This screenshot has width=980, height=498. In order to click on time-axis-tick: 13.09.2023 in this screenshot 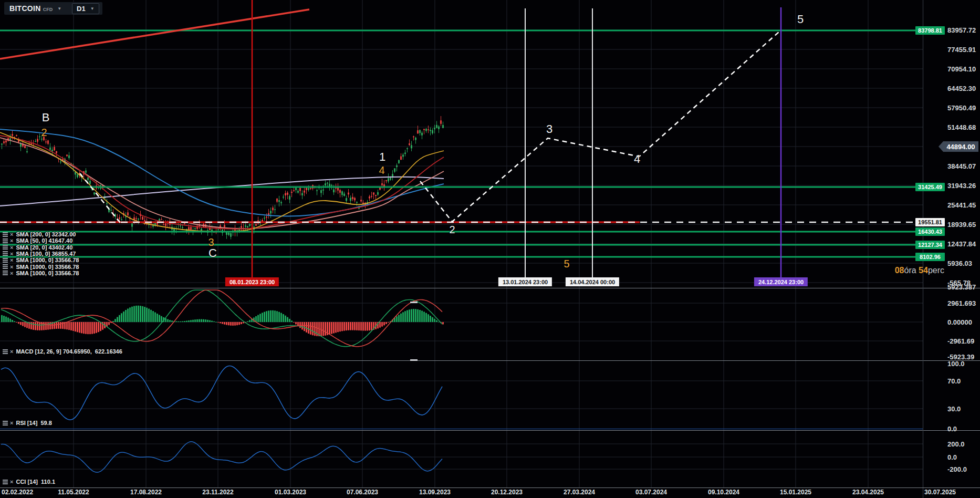, I will do `click(435, 492)`.